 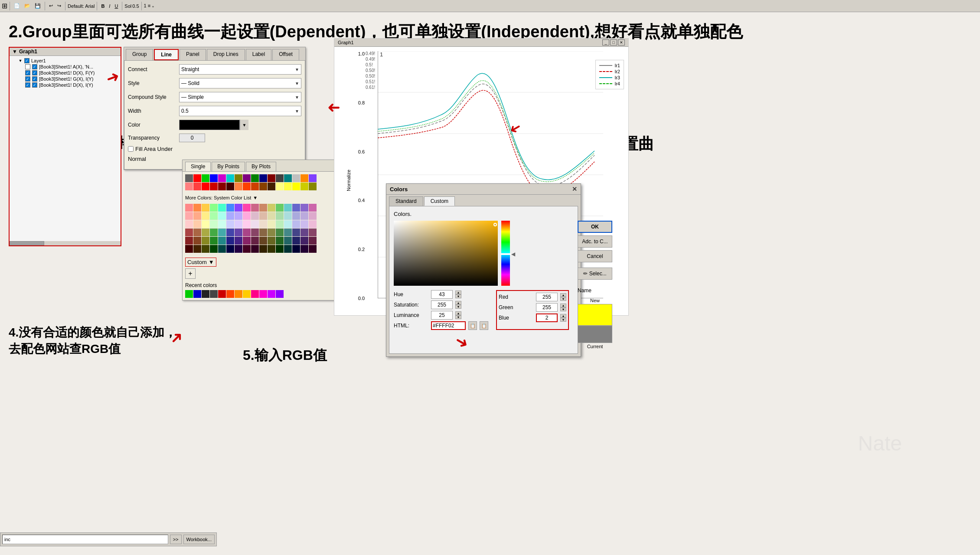 What do you see at coordinates (606, 42) in the screenshot?
I see `graph-minimize-btn: _` at bounding box center [606, 42].